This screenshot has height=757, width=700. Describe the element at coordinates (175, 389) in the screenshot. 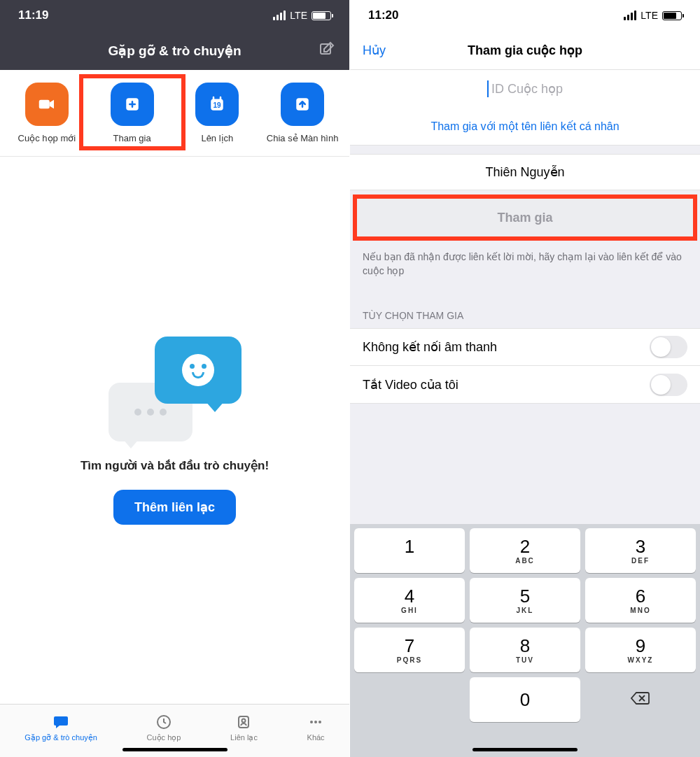

I see `chat-illustration-icon` at that location.